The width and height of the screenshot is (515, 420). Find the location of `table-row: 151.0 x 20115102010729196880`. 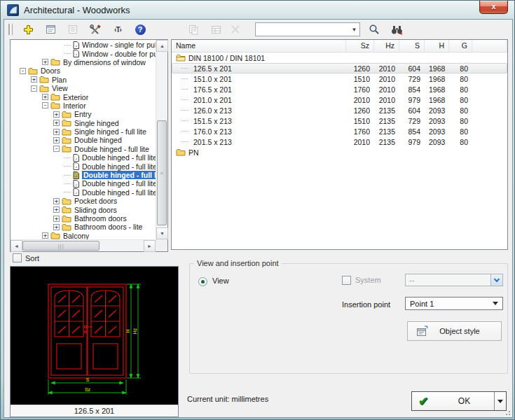

table-row: 151.0 x 20115102010729196880 is located at coordinates (339, 78).